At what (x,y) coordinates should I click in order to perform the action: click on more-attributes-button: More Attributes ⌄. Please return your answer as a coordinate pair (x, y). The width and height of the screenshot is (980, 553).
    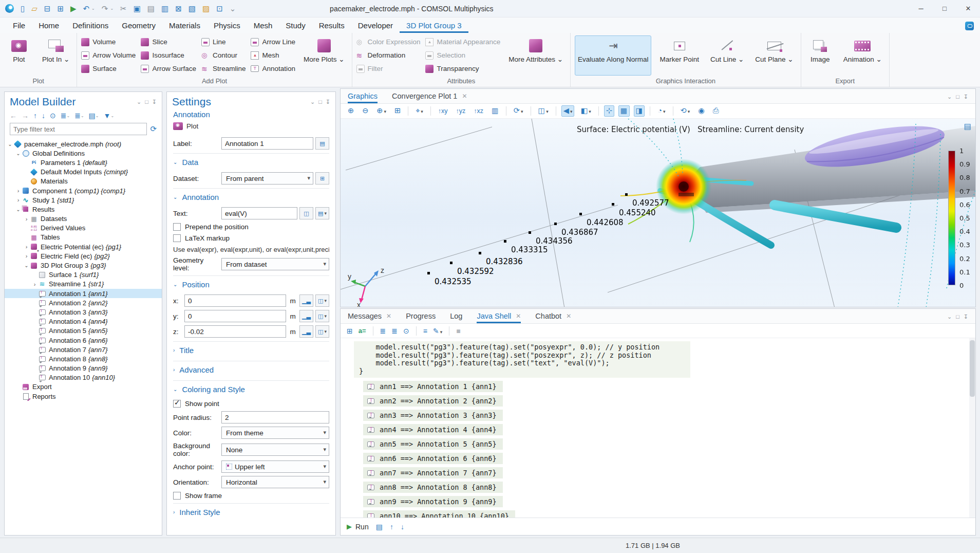
    Looking at the image, I should click on (536, 56).